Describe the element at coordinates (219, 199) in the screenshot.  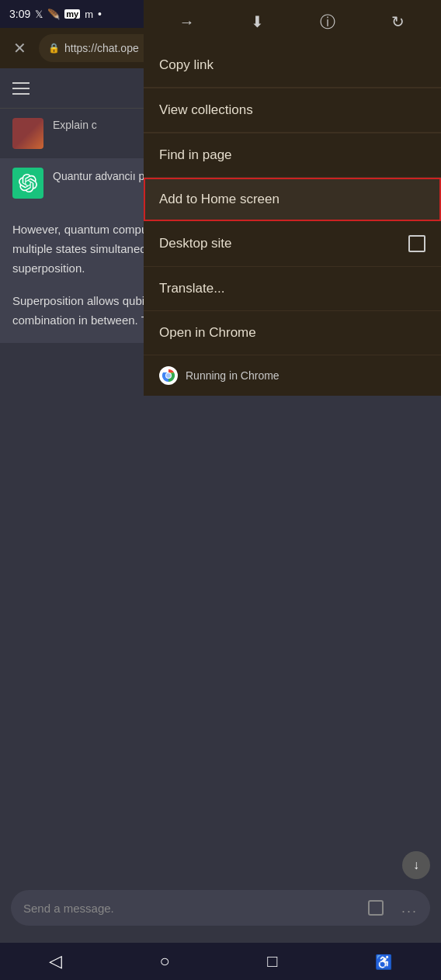
I see `add-to-home-screen-label: Add to Home screen` at that location.